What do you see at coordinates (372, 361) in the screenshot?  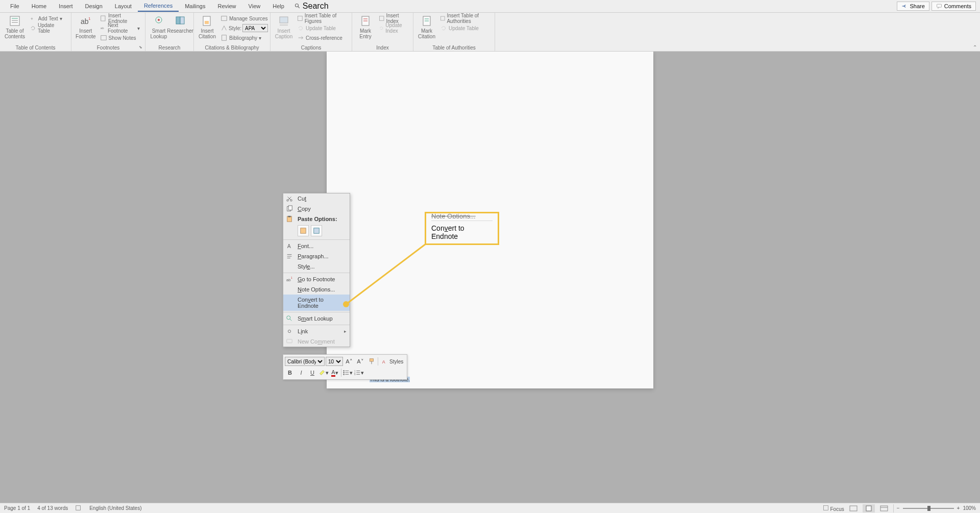 I see `mini-format-painter` at bounding box center [372, 361].